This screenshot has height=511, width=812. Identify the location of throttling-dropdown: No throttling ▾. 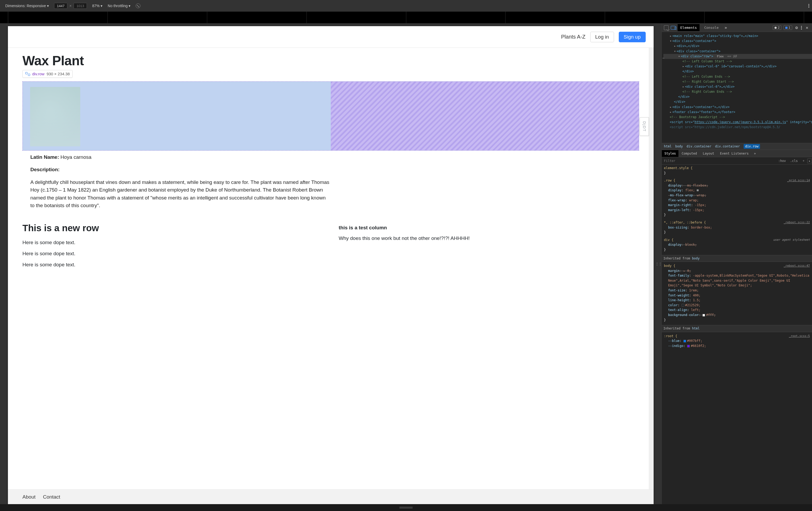
(119, 6).